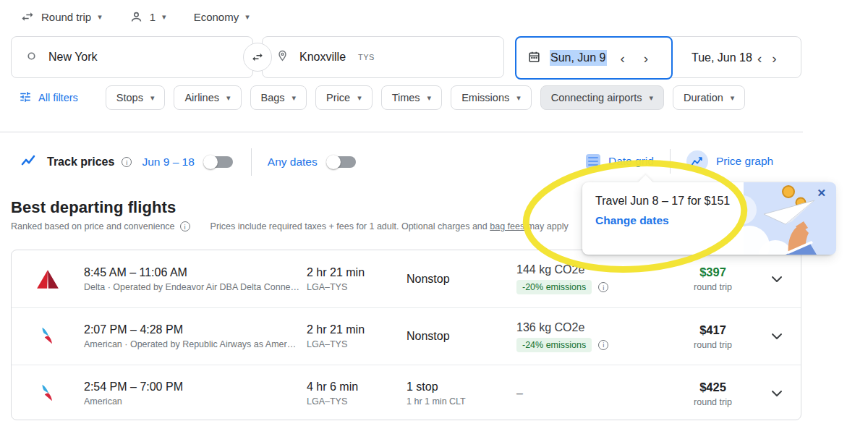  What do you see at coordinates (412, 98) in the screenshot?
I see `filter-chip-times: Times▾` at bounding box center [412, 98].